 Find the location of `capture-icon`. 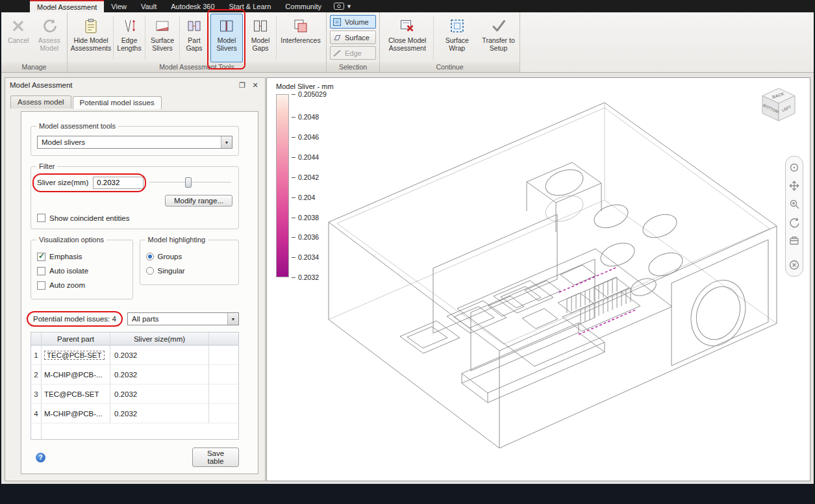

capture-icon is located at coordinates (339, 6).